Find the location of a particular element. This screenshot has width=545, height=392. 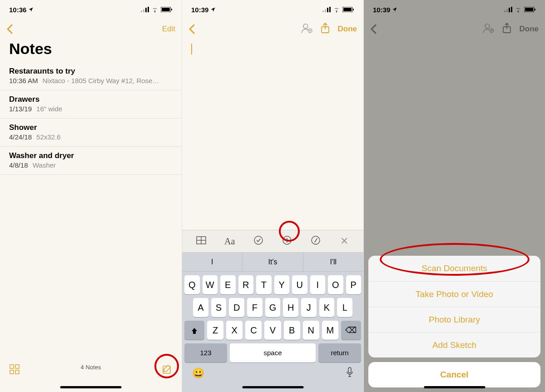

key-r: R is located at coordinates (246, 285).